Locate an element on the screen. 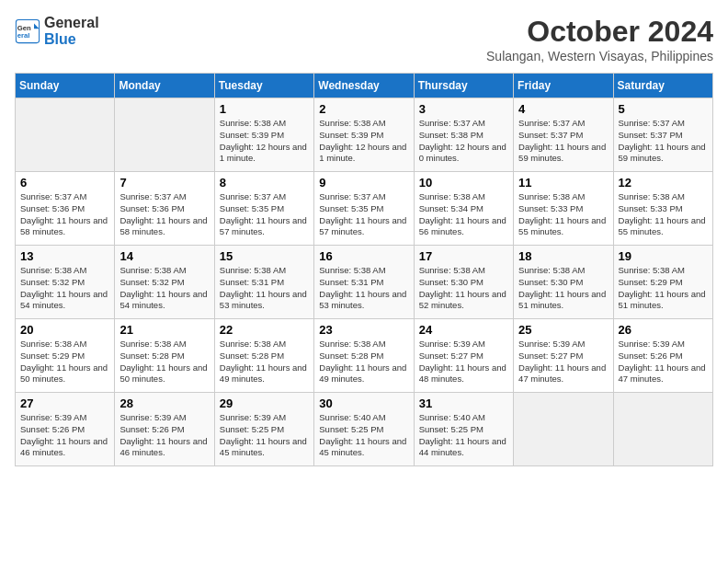  calendar-cell: 23Sunrise: 5:38 AM Sunset: 5:28 PM Dayli… is located at coordinates (364, 356).